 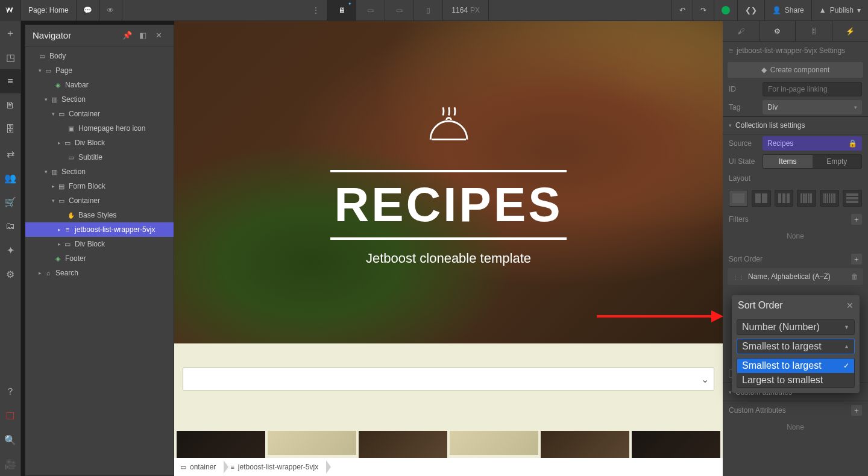 I want to click on symbols-icon: ◳, so click(x=11, y=57).